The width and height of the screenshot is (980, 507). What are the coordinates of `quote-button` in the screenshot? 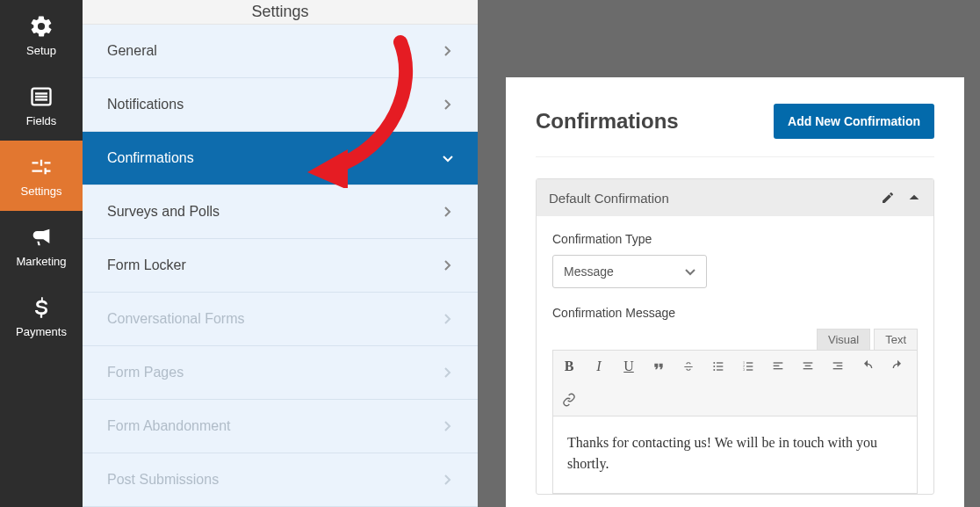 It's located at (659, 366).